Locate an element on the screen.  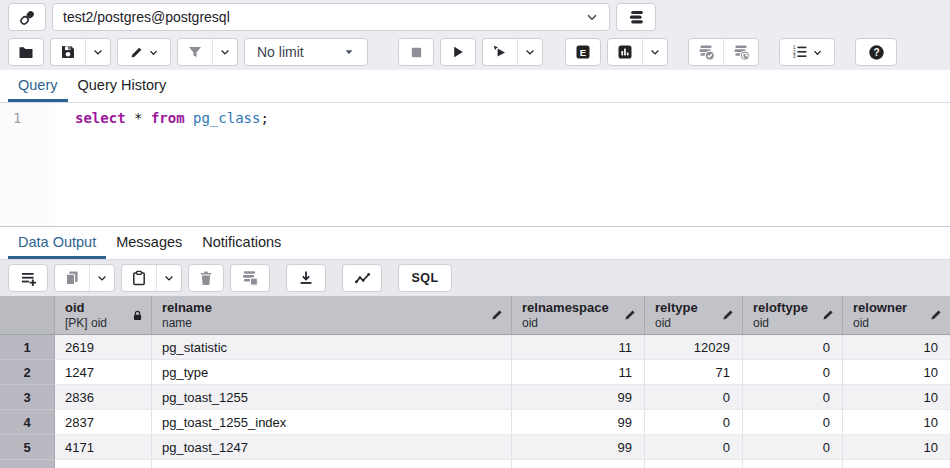
show-sql-button: SQL is located at coordinates (425, 278).